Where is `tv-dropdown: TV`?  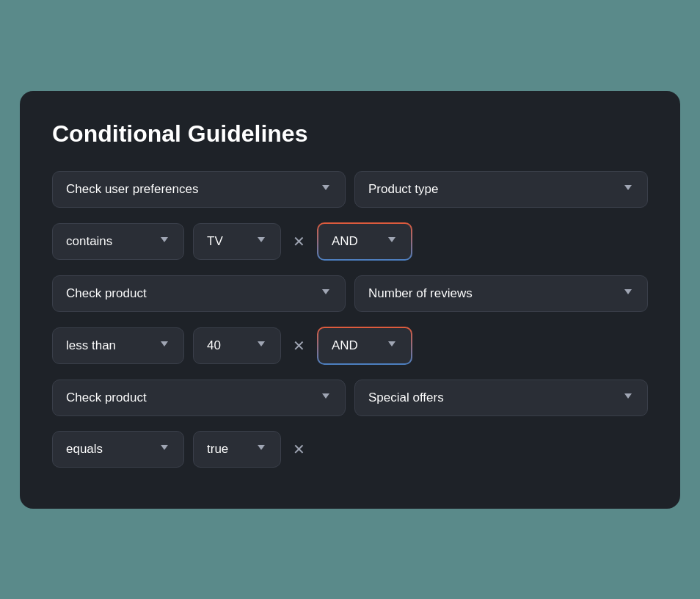 tv-dropdown: TV is located at coordinates (237, 242).